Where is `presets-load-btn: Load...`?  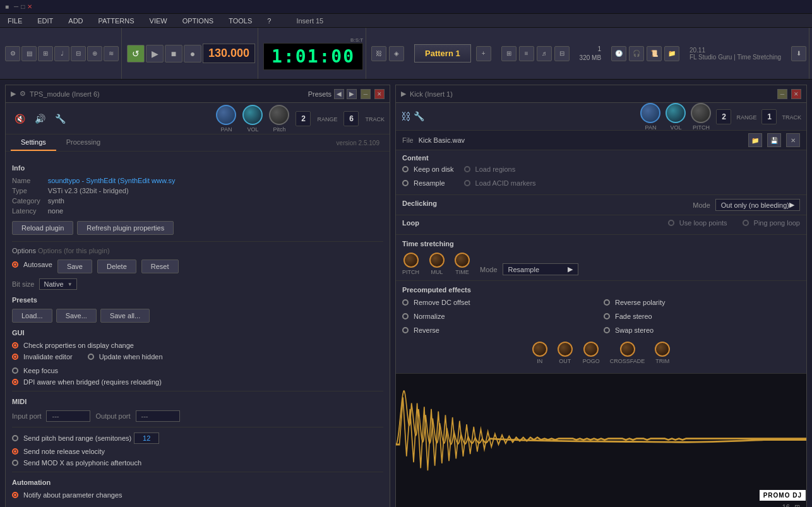
presets-load-btn: Load... is located at coordinates (32, 316).